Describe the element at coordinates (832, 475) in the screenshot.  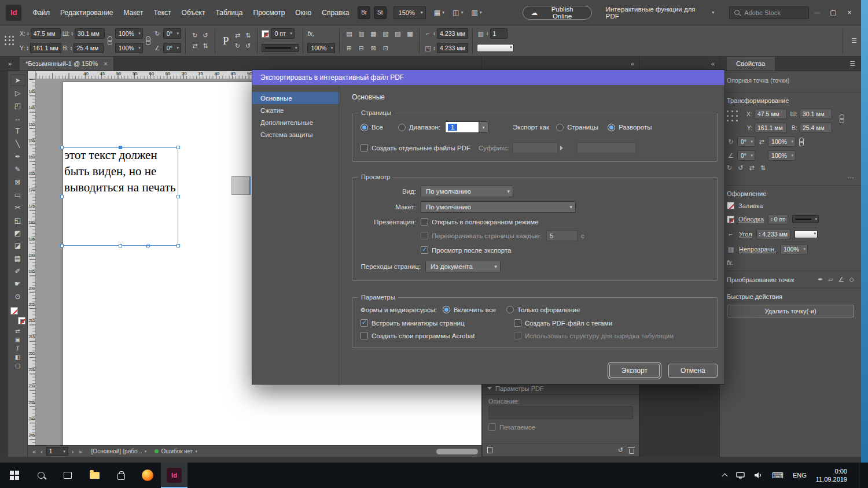
I see `clock: 0:00 11.09.2019` at that location.